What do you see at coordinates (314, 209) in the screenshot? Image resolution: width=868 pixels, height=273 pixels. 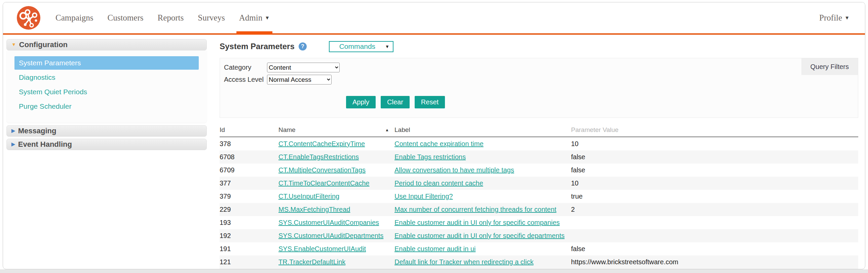 I see `parameter-name-link: MS.MaxFetchingThread` at bounding box center [314, 209].